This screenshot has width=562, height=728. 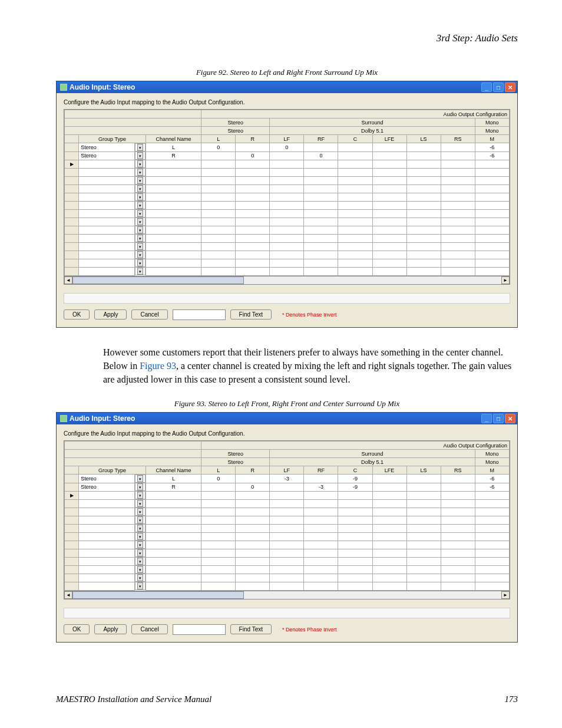 I want to click on find-text-input, so click(x=199, y=315).